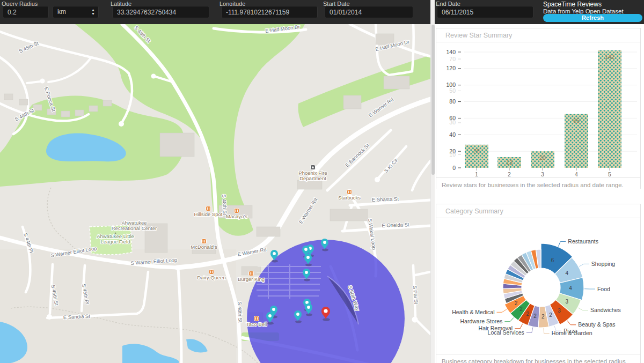 The height and width of the screenshot is (363, 644). What do you see at coordinates (583, 241) in the screenshot?
I see `slice-callout-label: Restaurants` at bounding box center [583, 241].